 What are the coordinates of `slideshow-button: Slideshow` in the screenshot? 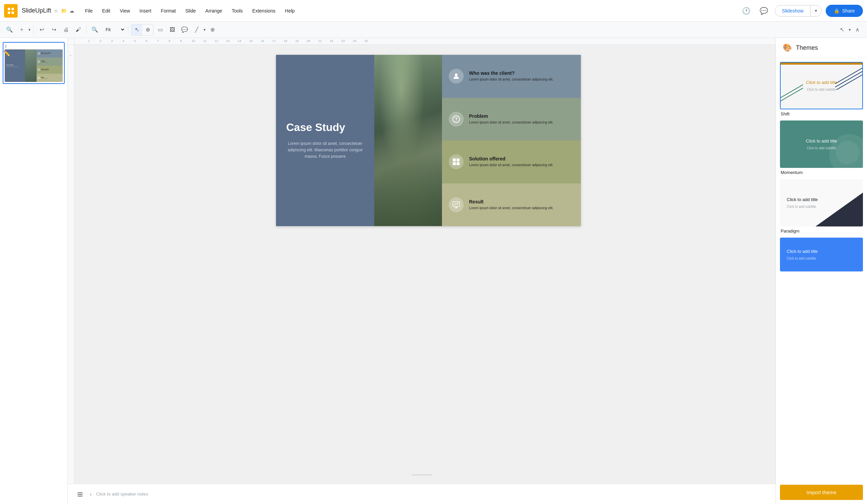 It's located at (793, 11).